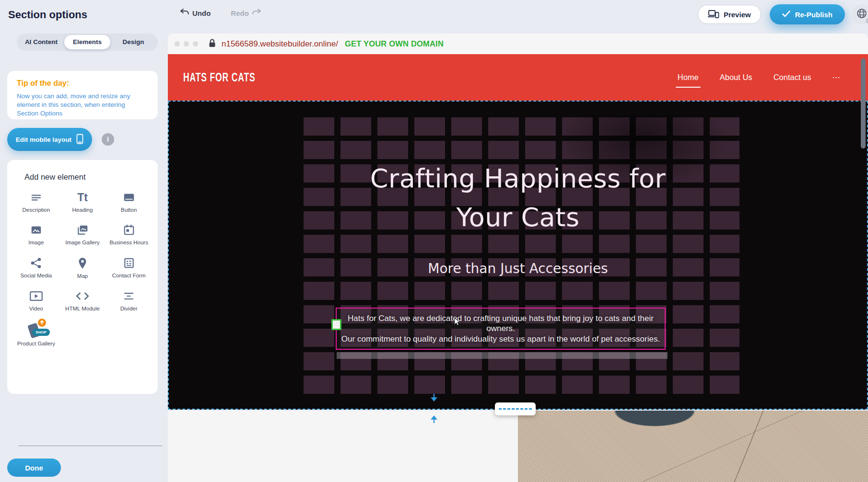  Describe the element at coordinates (457, 323) in the screenshot. I see `mouse-cursor` at that location.